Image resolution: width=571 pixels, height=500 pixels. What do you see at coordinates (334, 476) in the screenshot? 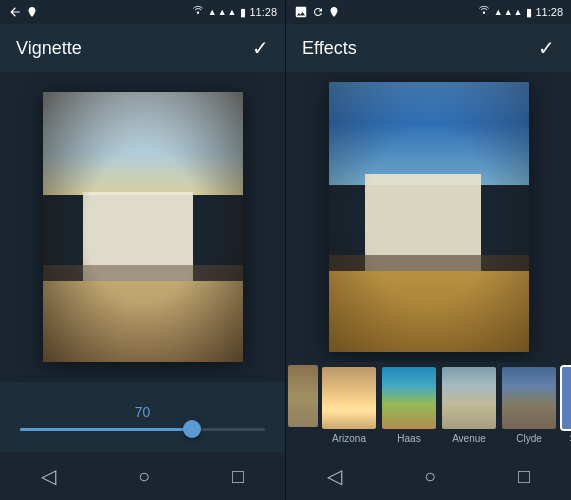
I see `back-button-right: ◁` at bounding box center [334, 476].